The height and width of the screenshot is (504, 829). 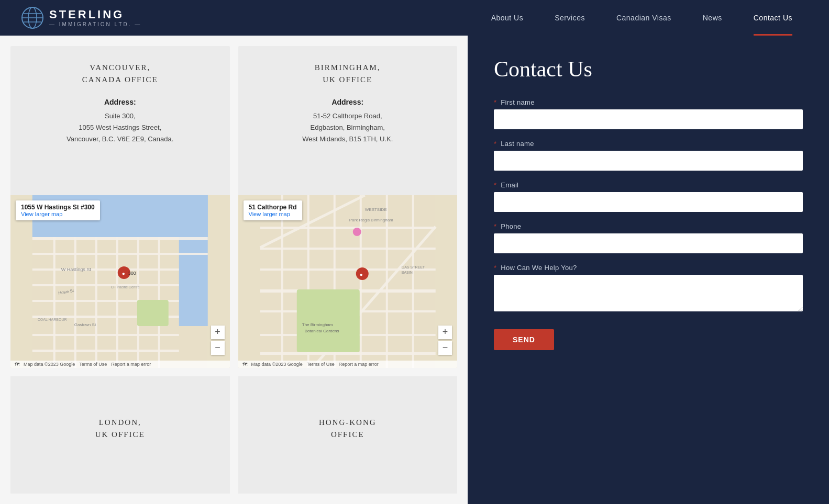 What do you see at coordinates (126, 287) in the screenshot?
I see `svg-text: CF Pacific Centre` at bounding box center [126, 287].